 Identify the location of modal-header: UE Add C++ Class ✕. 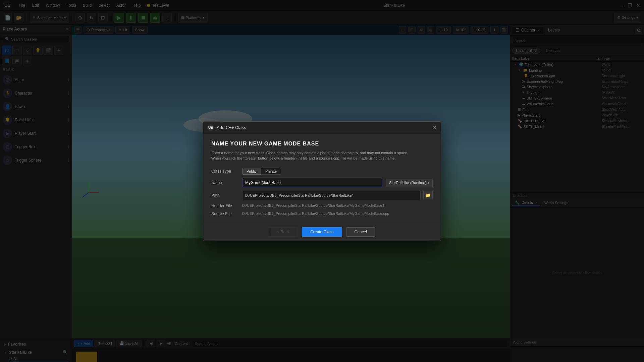
(322, 128).